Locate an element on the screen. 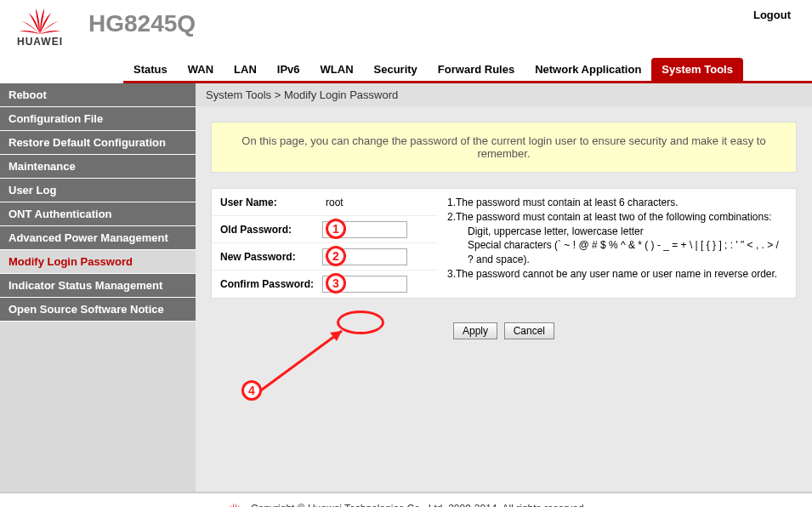 The height and width of the screenshot is (507, 812). rule-2: 2.The password must contain at least two… is located at coordinates (616, 218).